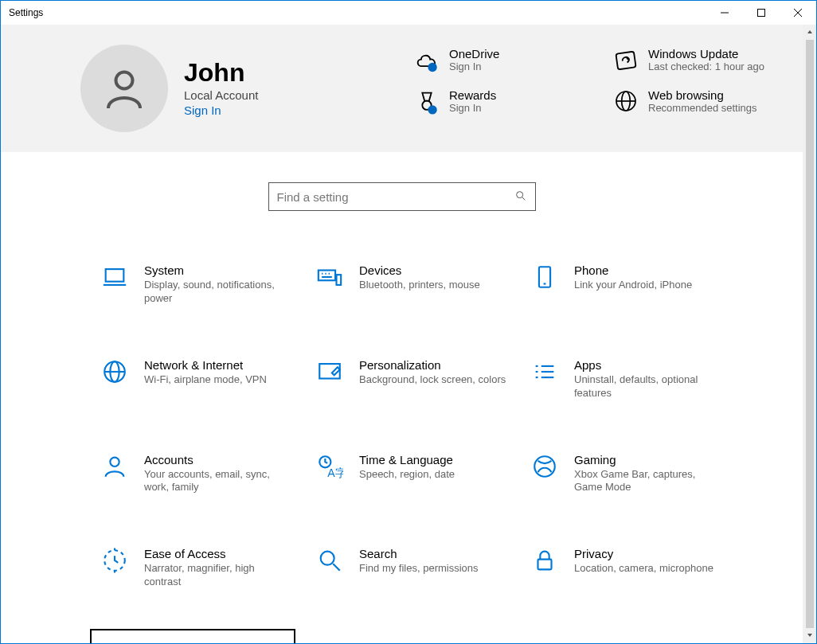 The height and width of the screenshot is (644, 817). Describe the element at coordinates (488, 102) in the screenshot. I see `tile-rewards: Rewards Sign In` at that location.